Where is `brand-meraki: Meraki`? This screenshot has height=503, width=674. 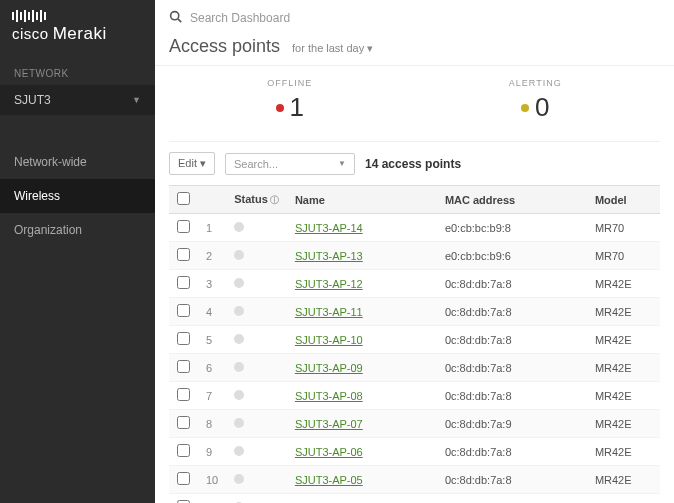
brand-meraki: Meraki is located at coordinates (80, 34).